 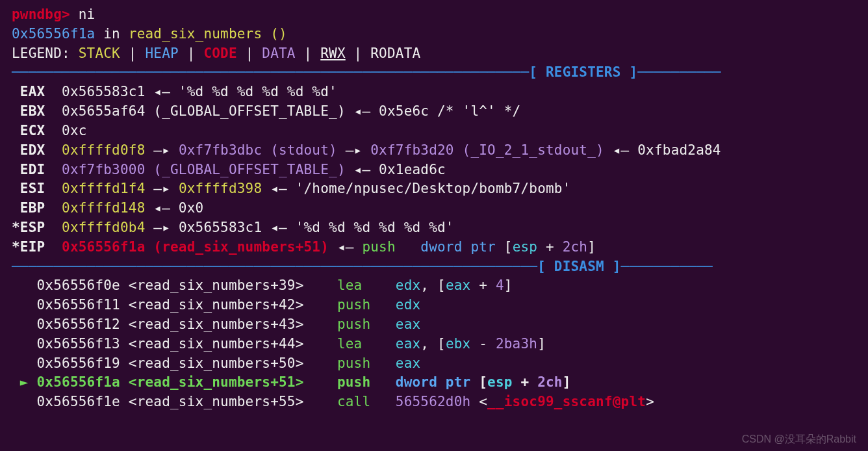 What do you see at coordinates (434, 170) in the screenshot?
I see `reg-edi: EDI 0xf7fb3000 (_GLOBAL_OFFSET_TABLE_) ◂…` at bounding box center [434, 170].